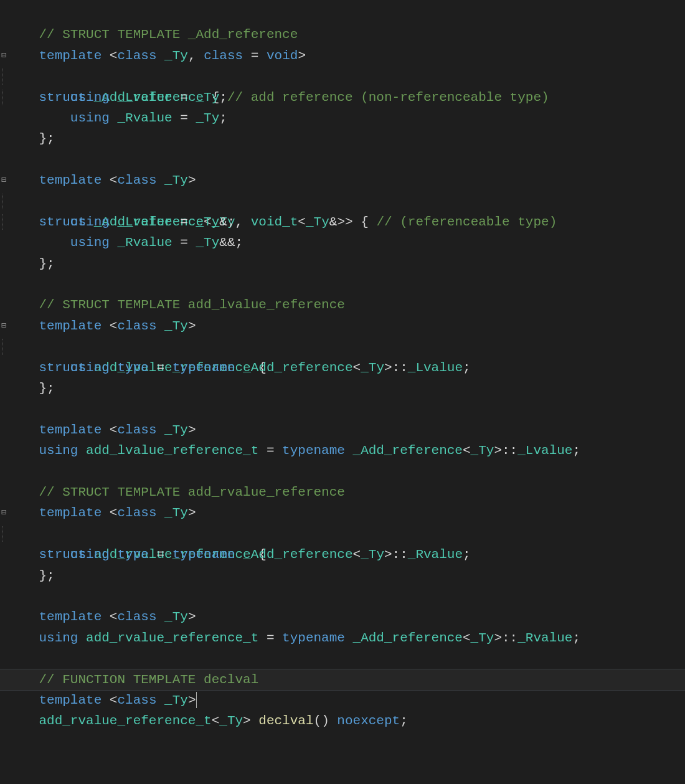 The height and width of the screenshot is (784, 685). Describe the element at coordinates (342, 14) in the screenshot. I see `code-line: // STRUCT TEMPLATE _Add_reference` at that location.